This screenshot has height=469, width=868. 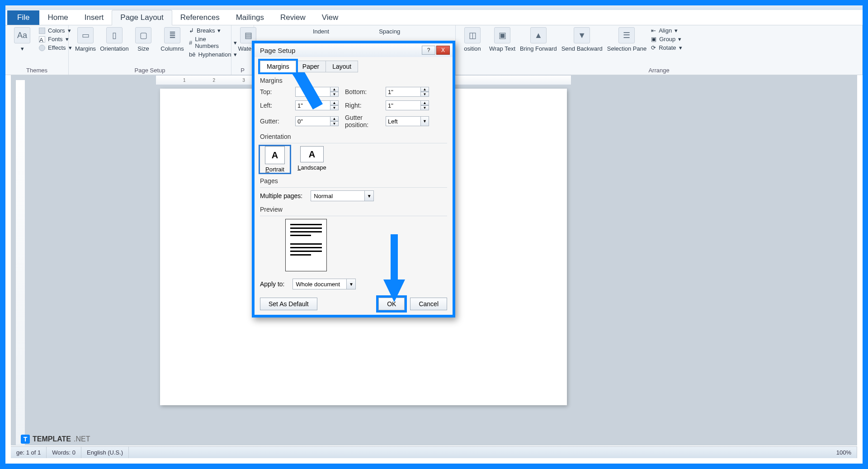 I want to click on breaks-button: ↲Breaks ▾, so click(x=213, y=31).